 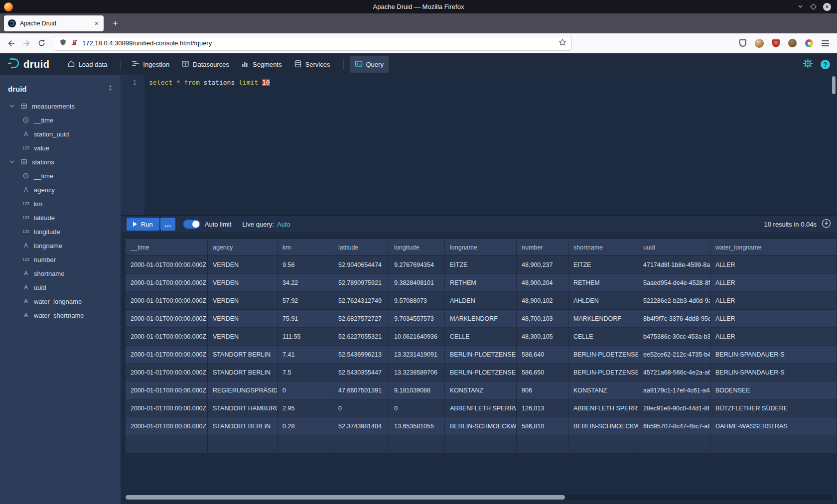 I want to click on more-options-button: …, so click(x=168, y=224).